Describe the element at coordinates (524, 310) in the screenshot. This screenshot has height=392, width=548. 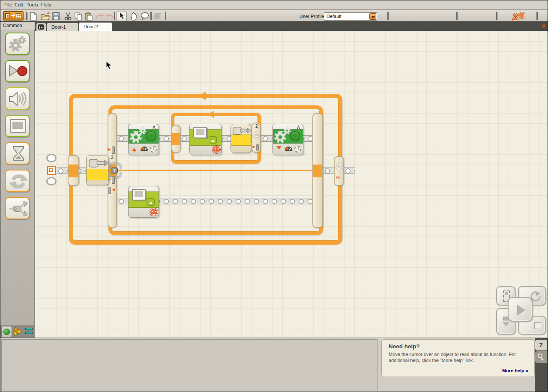
I see `play-triangle-icon` at that location.